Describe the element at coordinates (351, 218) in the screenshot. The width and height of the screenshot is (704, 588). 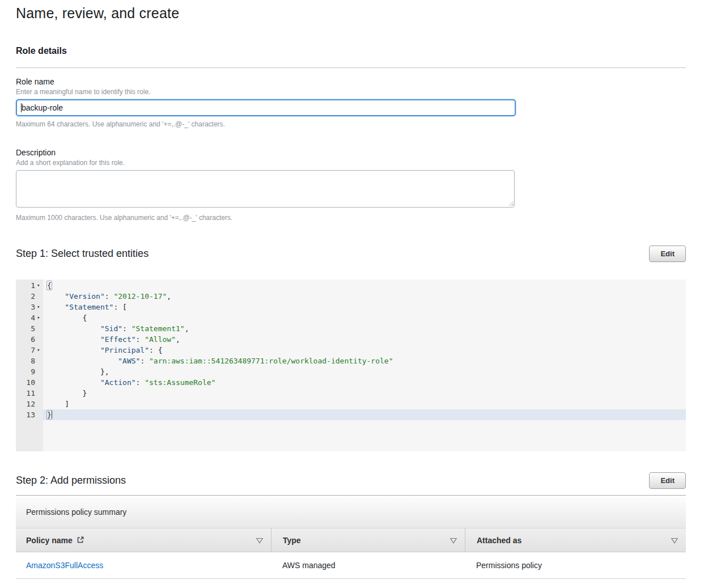
I see `description-constraint: Maximum 1000 characters. Use alphanumeri…` at that location.